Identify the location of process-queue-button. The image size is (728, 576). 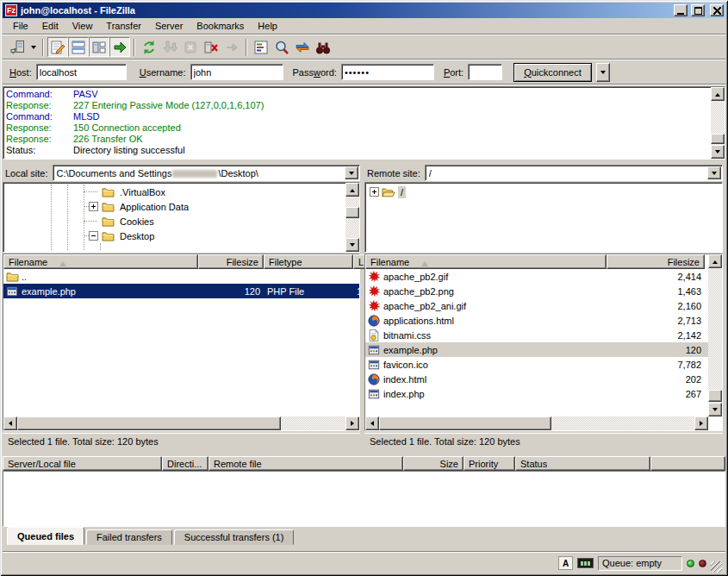
(170, 47).